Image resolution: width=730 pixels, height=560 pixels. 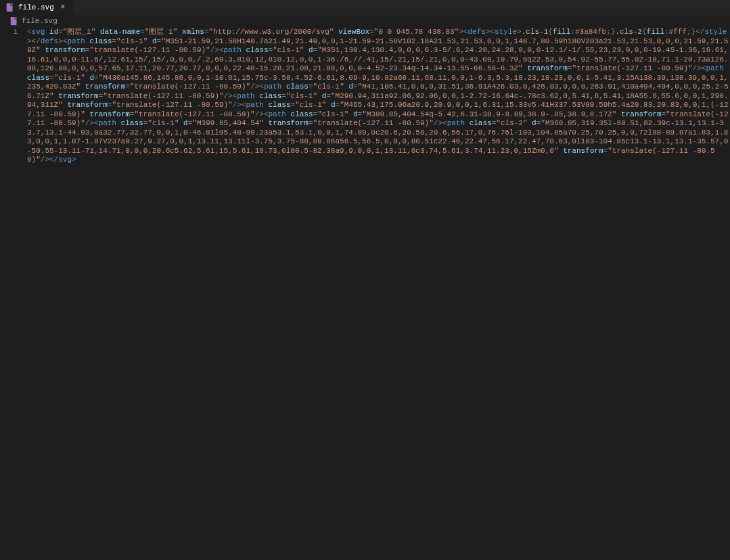 What do you see at coordinates (63, 7) in the screenshot?
I see `close-icon: ×` at bounding box center [63, 7].